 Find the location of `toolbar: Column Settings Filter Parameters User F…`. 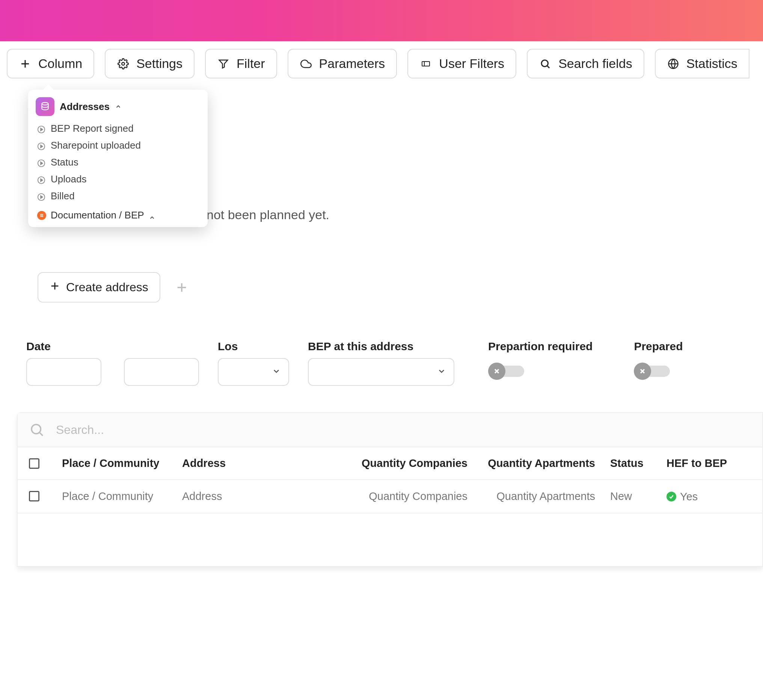

toolbar: Column Settings Filter Parameters User F… is located at coordinates (382, 60).